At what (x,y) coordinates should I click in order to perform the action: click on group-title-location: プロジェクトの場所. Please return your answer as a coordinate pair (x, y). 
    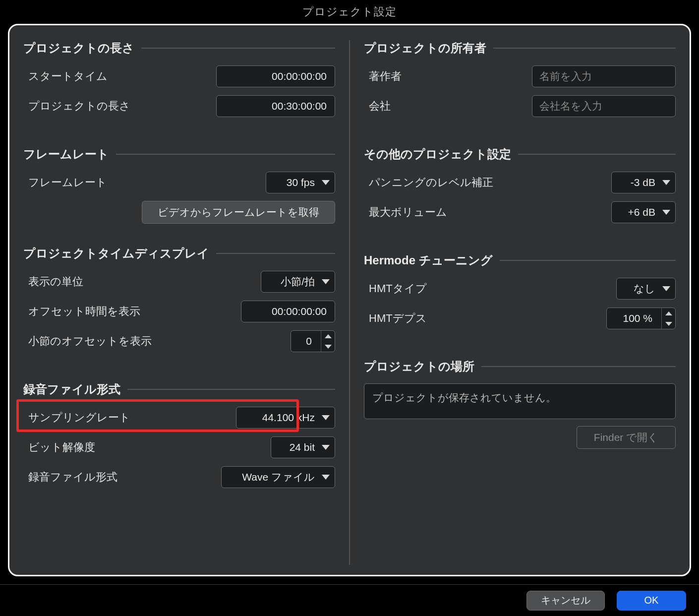
    Looking at the image, I should click on (419, 367).